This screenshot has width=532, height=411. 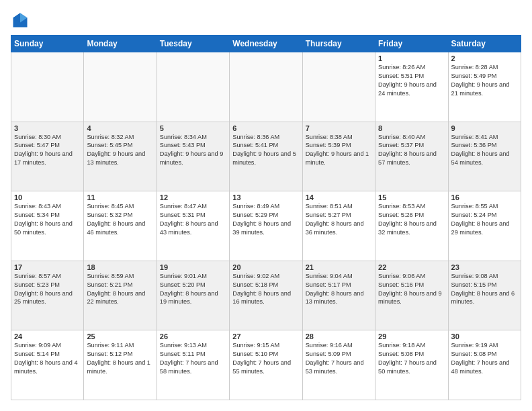 What do you see at coordinates (47, 359) in the screenshot?
I see `day-info: Sunrise: 9:09 AM Sunset: 5:14 PM Dayligh…` at bounding box center [47, 359].